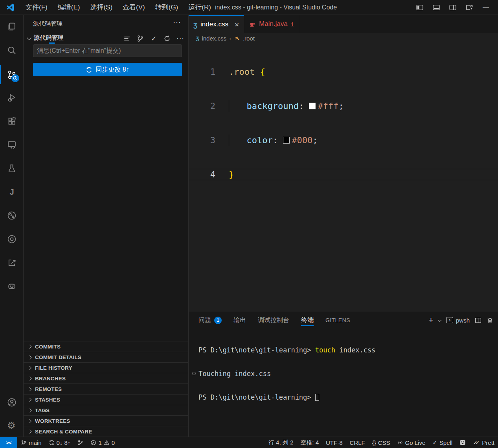 This screenshot has width=498, height=448. Describe the element at coordinates (216, 24) in the screenshot. I see `tab-index-css: ʒ index.css ×` at that location.